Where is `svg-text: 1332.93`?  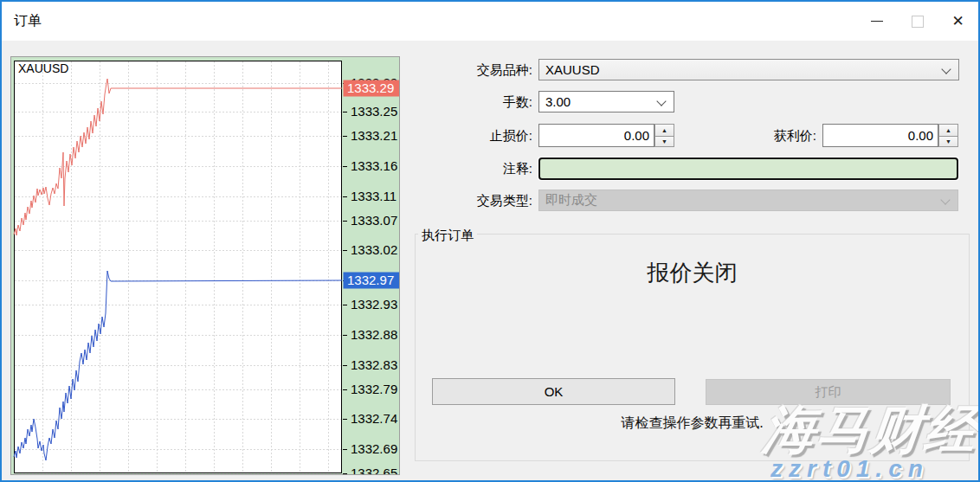 svg-text: 1332.93 is located at coordinates (374, 305).